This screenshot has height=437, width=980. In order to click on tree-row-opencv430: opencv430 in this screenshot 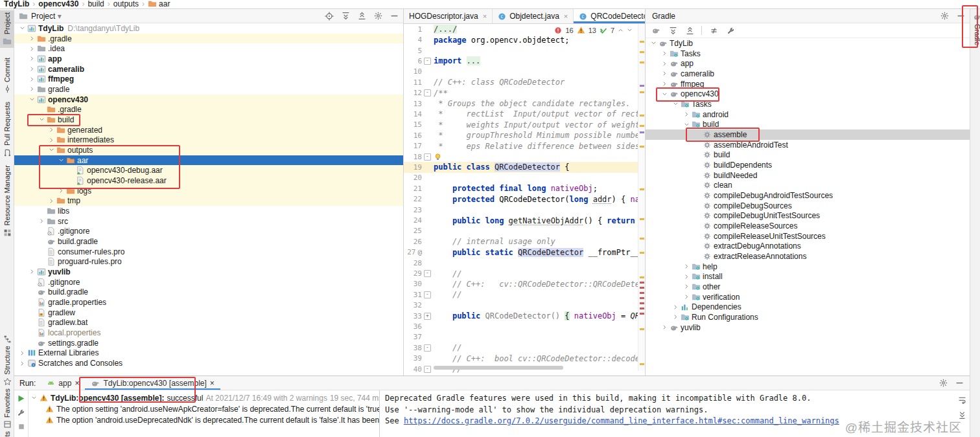, I will do `click(808, 94)`.